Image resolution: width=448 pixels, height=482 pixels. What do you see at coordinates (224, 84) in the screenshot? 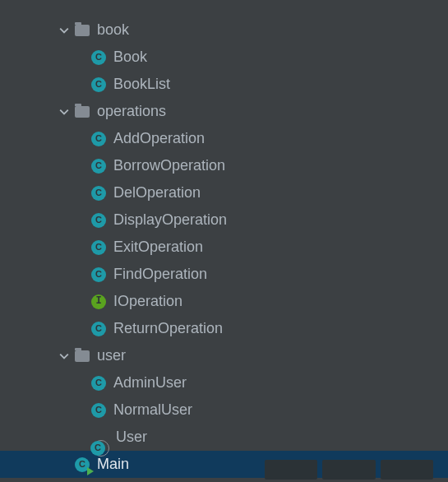
I see `class-node: C BookList` at bounding box center [224, 84].